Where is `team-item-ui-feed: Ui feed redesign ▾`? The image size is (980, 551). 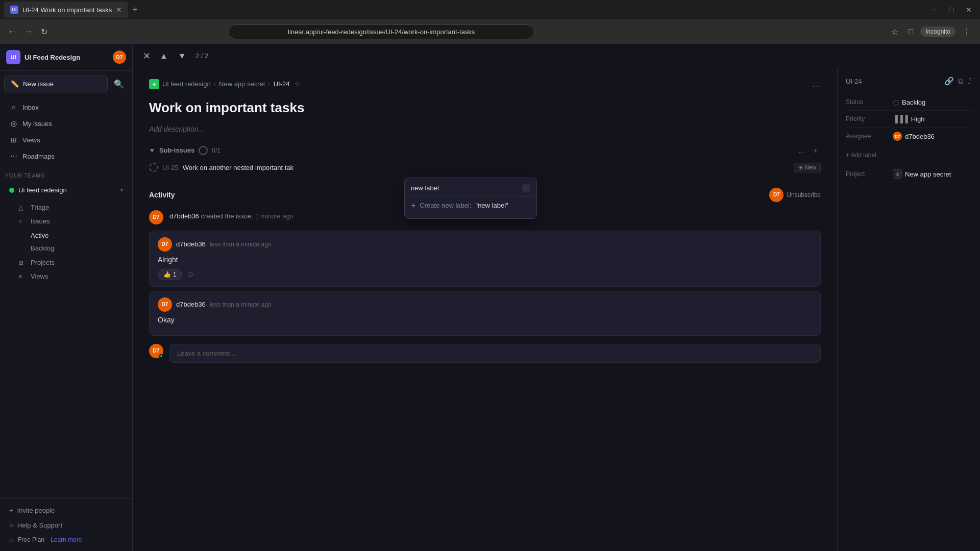 team-item-ui-feed: Ui feed redesign ▾ is located at coordinates (66, 190).